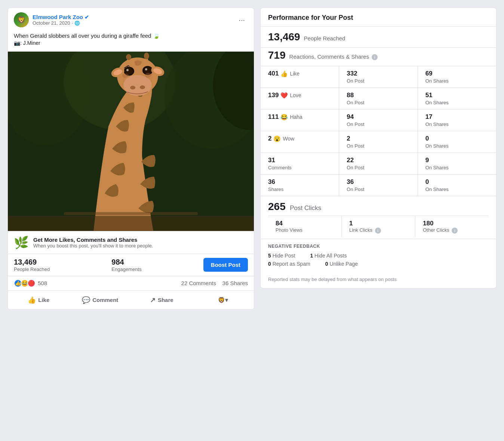 This screenshot has height=441, width=504. What do you see at coordinates (457, 120) in the screenshot?
I see `stats-cell-haha-on-shares: 17 On Shares` at bounding box center [457, 120].